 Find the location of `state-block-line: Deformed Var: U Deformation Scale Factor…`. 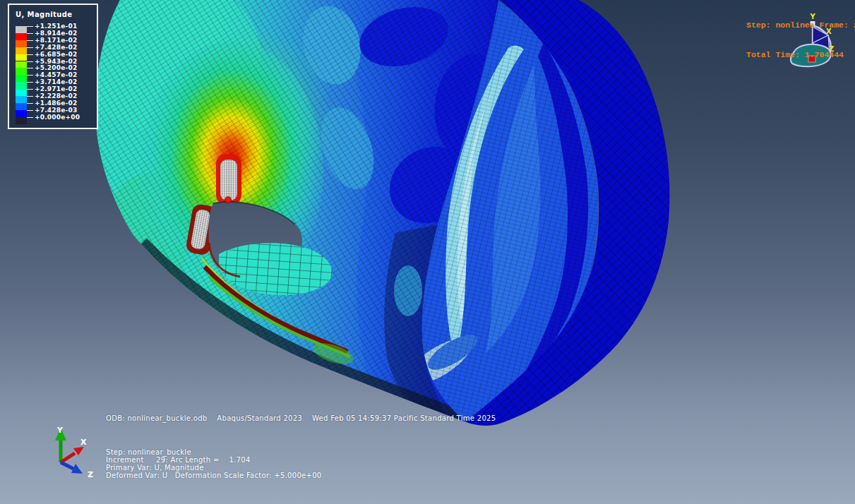

state-block-line: Deformed Var: U Deformation Scale Factor… is located at coordinates (214, 476).